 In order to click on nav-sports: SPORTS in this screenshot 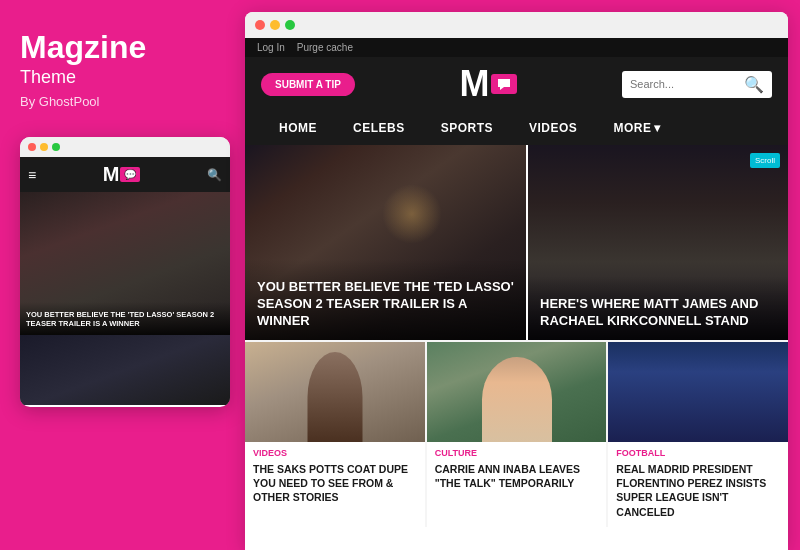, I will do `click(467, 128)`.